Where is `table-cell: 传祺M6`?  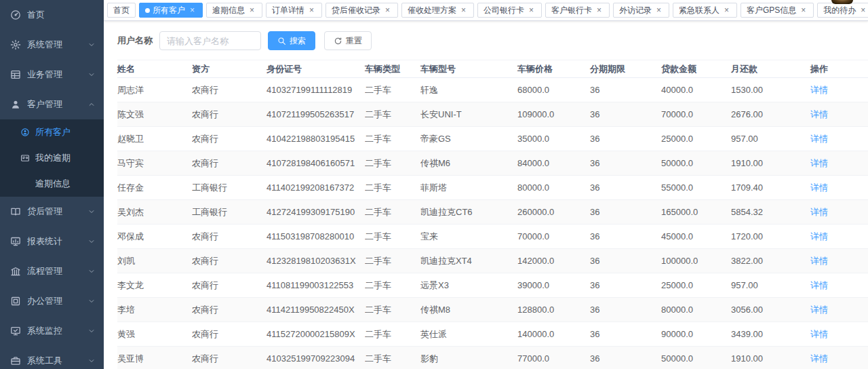 table-cell: 传祺M6 is located at coordinates (469, 163).